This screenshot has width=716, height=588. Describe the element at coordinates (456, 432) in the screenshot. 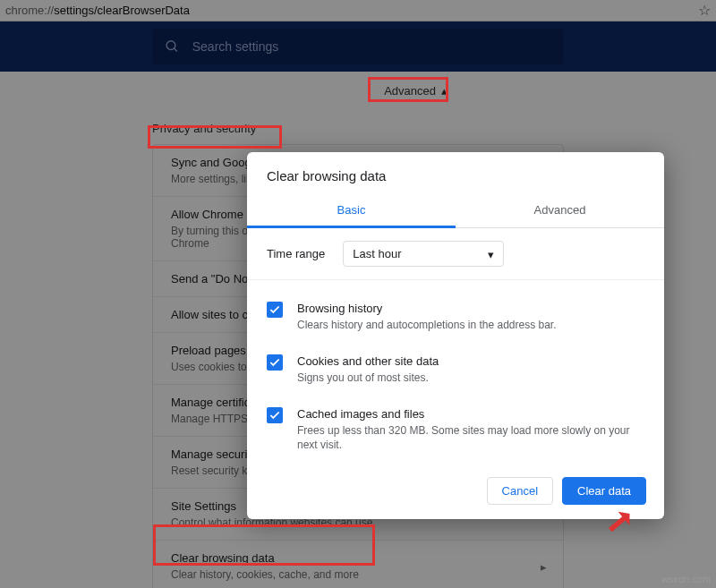

I see `check-cache: Cached images and files Frees up less th…` at that location.